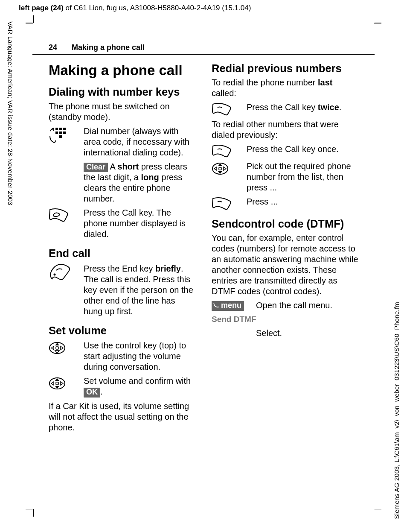 This screenshot has width=407, height=532. Describe the element at coordinates (308, 333) in the screenshot. I see `dtmf-select: Select.` at that location.